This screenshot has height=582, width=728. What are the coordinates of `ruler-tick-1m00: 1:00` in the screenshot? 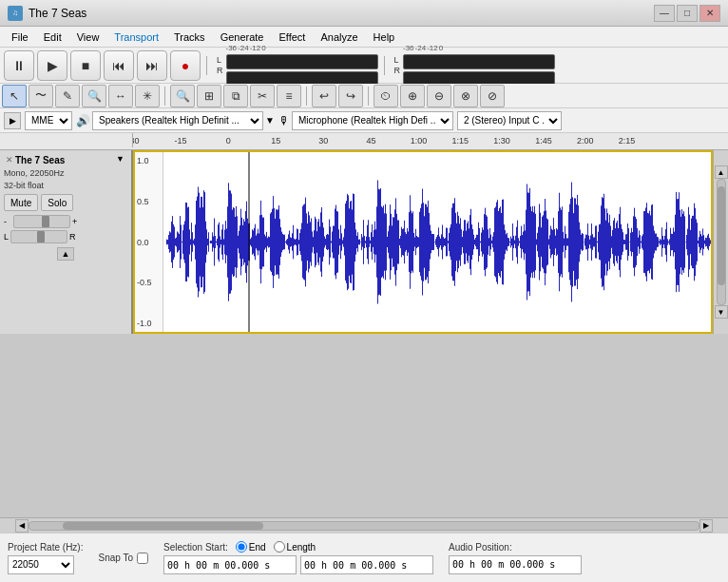 It's located at (419, 141).